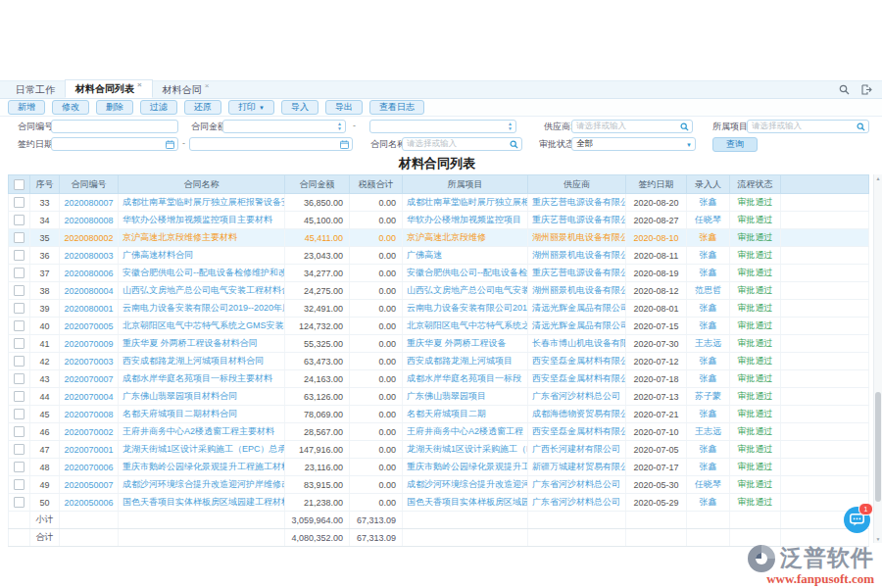 This screenshot has width=882, height=588. I want to click on logout-icon, so click(866, 90).